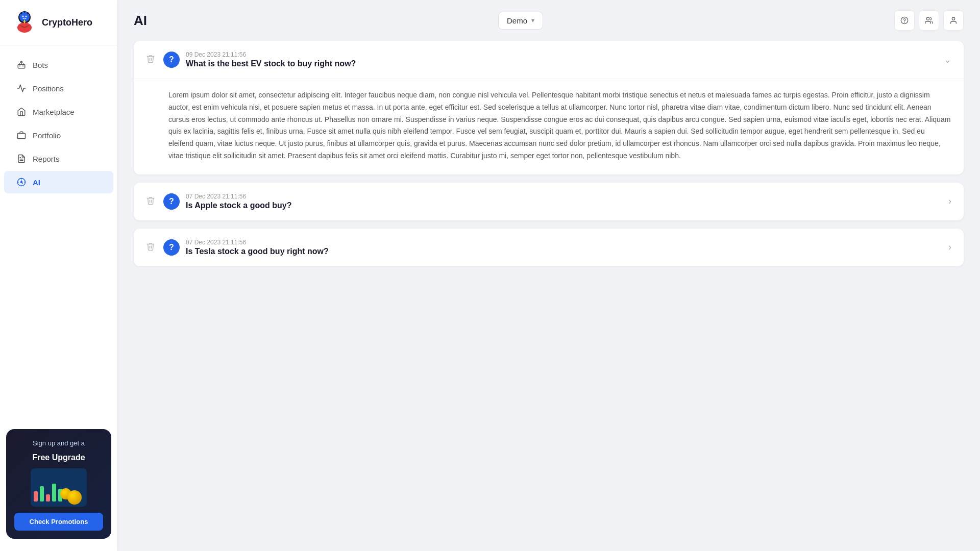  What do you see at coordinates (904, 20) in the screenshot?
I see `help-icon` at bounding box center [904, 20].